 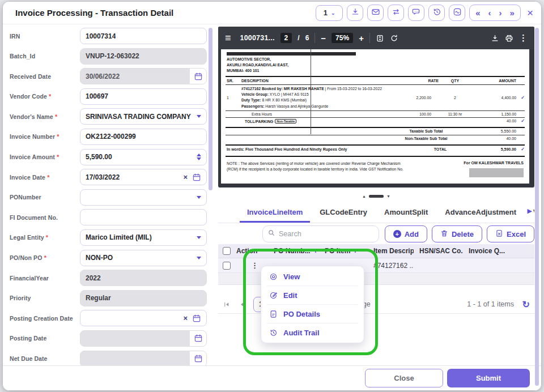 I want to click on field-label-fi-document: FI Document No., so click(x=42, y=218).